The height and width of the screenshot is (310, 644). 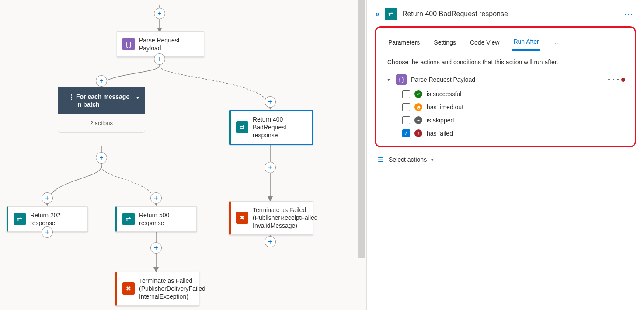 What do you see at coordinates (378, 14) in the screenshot?
I see `collapse-panel-icon: »` at bounding box center [378, 14].